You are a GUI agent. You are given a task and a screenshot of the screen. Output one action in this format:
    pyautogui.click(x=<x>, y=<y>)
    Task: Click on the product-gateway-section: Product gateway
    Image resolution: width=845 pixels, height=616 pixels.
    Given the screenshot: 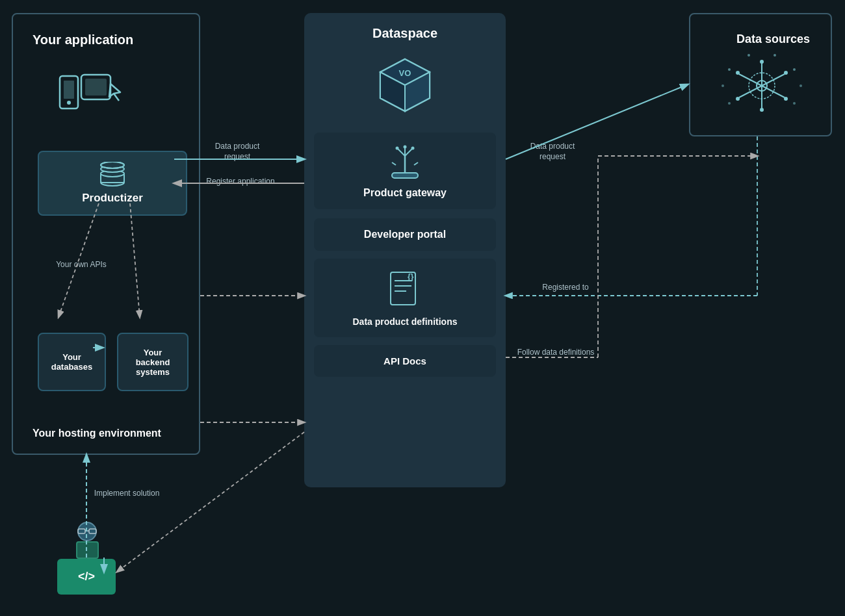 What is the action you would take?
    pyautogui.click(x=405, y=171)
    